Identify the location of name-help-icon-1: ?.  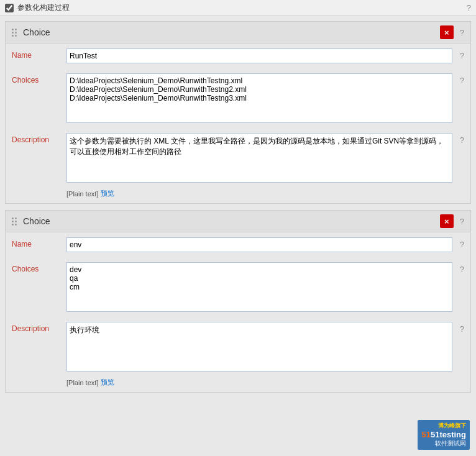
(462, 55).